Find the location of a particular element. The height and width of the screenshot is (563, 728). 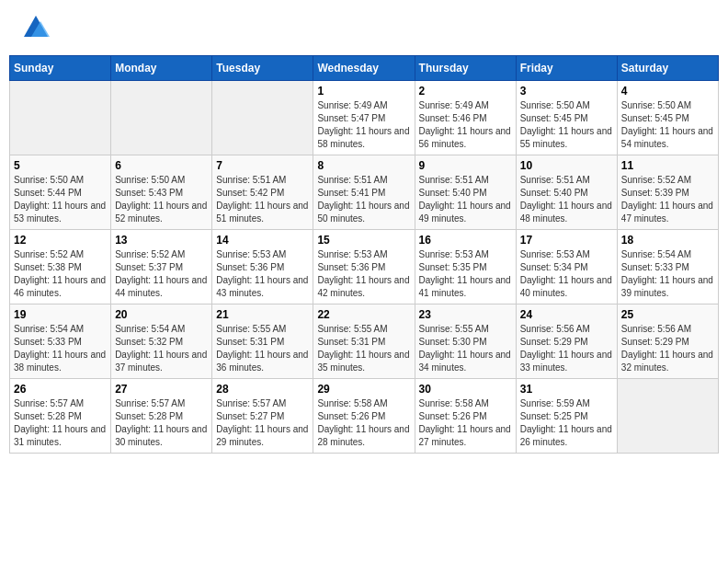

day-number: 13 is located at coordinates (162, 240).